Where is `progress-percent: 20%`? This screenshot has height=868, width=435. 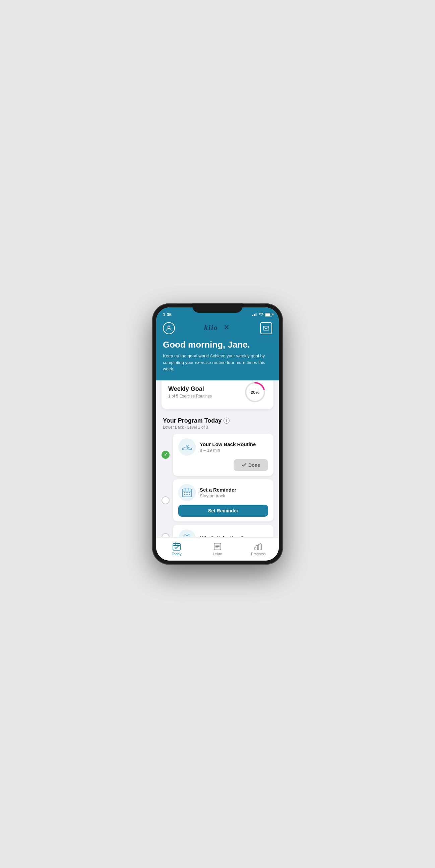
progress-percent: 20% is located at coordinates (255, 392).